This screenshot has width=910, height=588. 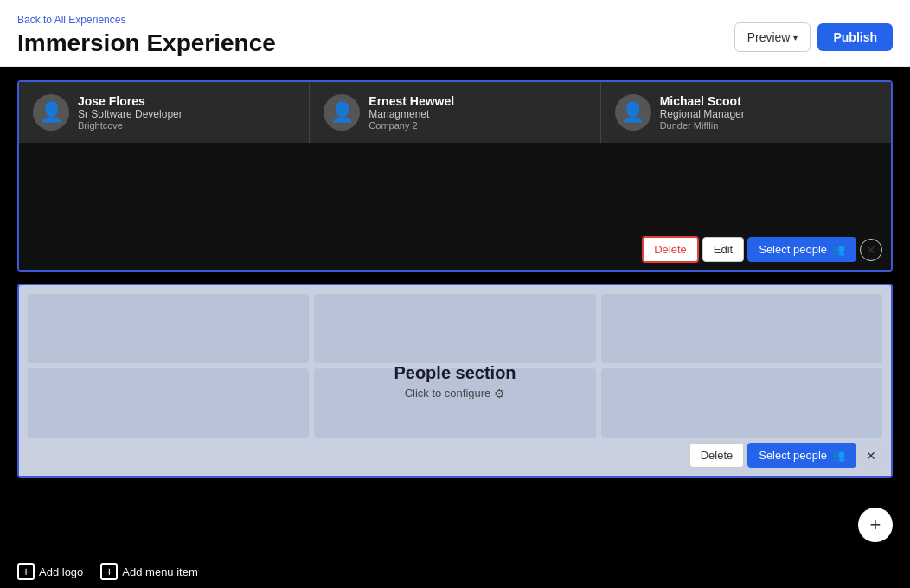 What do you see at coordinates (130, 114) in the screenshot?
I see `person-role-0: Sr Software Developer` at bounding box center [130, 114].